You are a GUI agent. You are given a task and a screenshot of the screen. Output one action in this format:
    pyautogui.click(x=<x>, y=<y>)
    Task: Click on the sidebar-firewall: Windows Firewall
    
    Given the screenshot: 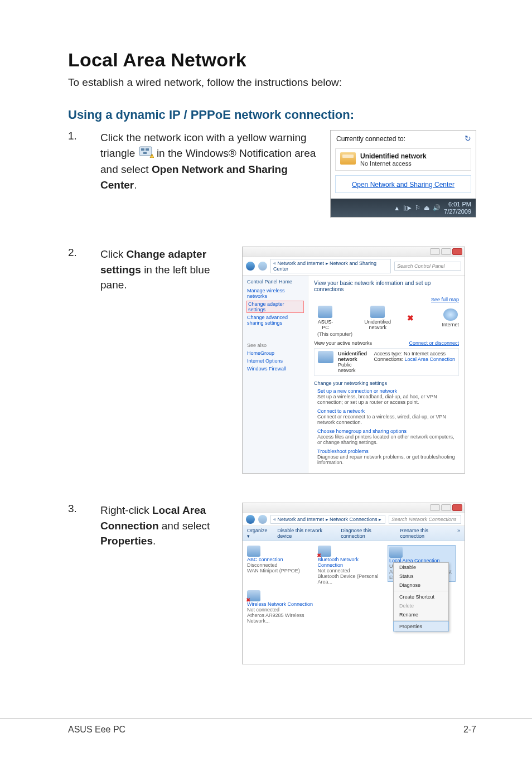 What is the action you would take?
    pyautogui.click(x=275, y=369)
    